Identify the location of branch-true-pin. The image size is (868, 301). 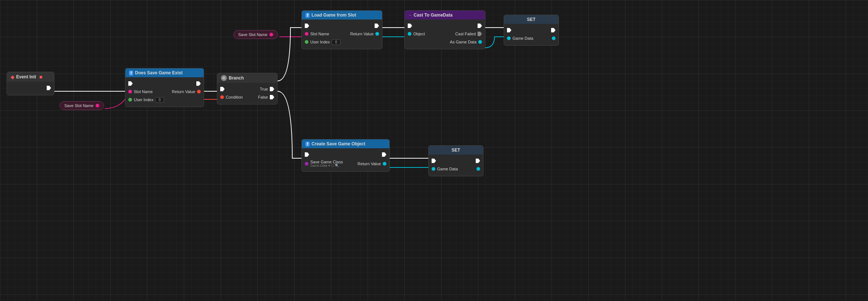
(272, 89).